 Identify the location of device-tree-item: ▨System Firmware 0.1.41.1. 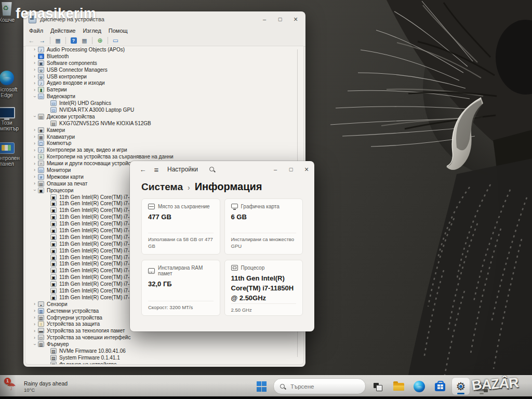
(164, 357).